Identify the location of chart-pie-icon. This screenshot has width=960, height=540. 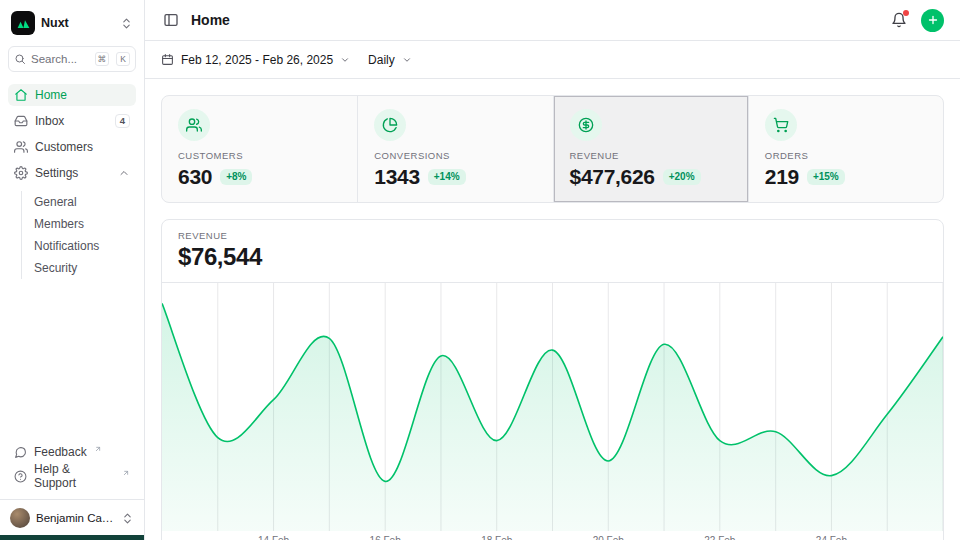
(390, 125).